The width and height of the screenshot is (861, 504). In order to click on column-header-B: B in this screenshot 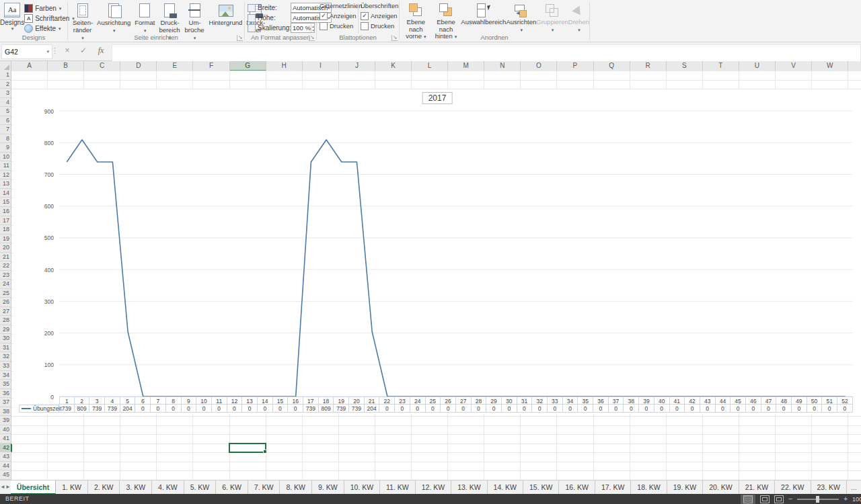, I will do `click(66, 66)`.